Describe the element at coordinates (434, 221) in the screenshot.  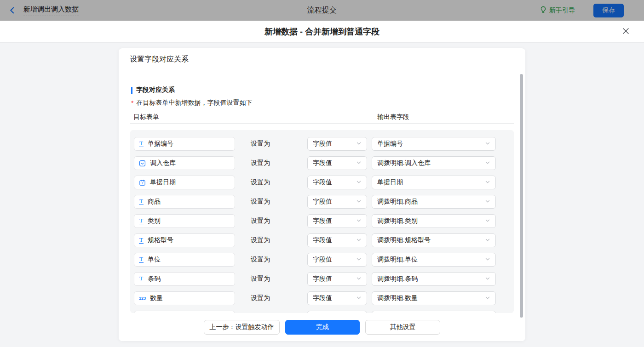
I see `output-field-select: 调拨明细.类别` at that location.